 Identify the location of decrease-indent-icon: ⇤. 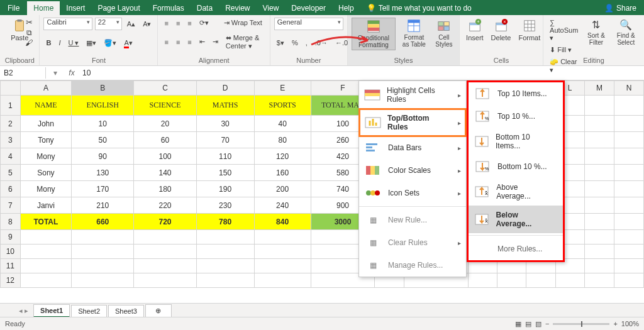
(203, 41).